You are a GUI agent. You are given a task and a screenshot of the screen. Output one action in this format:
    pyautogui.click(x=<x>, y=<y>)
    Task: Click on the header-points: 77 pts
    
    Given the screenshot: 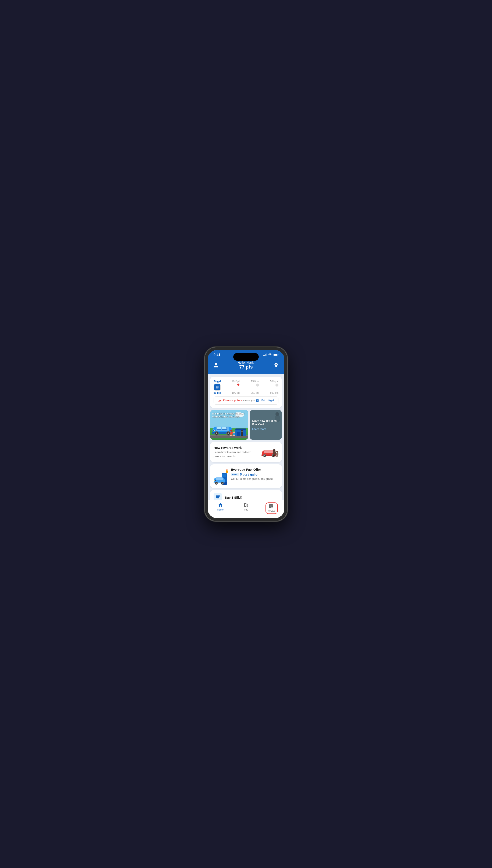 What is the action you would take?
    pyautogui.click(x=246, y=367)
    